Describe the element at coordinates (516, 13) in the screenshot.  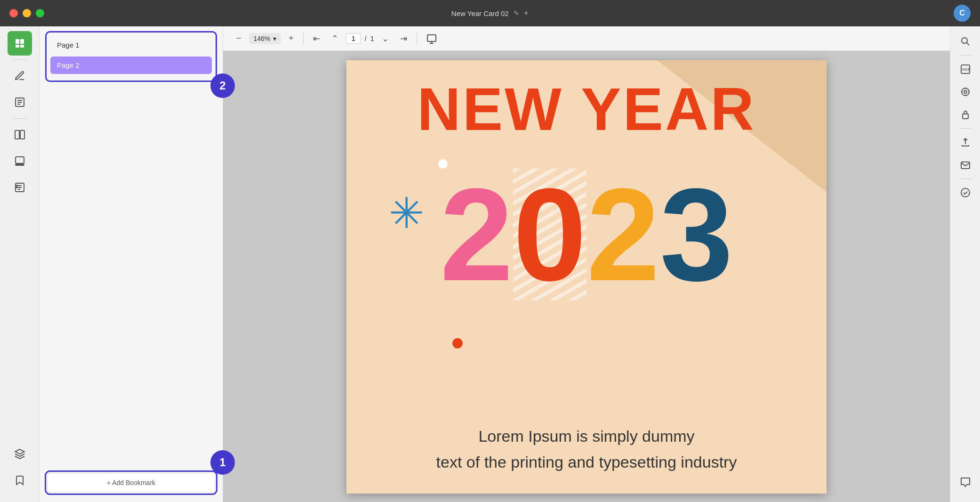
I see `edit-title-icon: ✎` at that location.